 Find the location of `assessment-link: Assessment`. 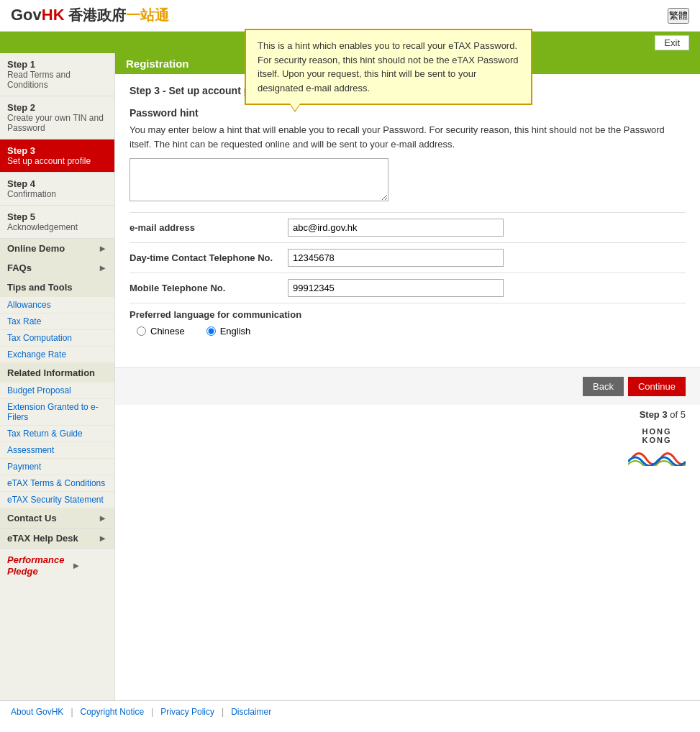

assessment-link: Assessment is located at coordinates (58, 450).